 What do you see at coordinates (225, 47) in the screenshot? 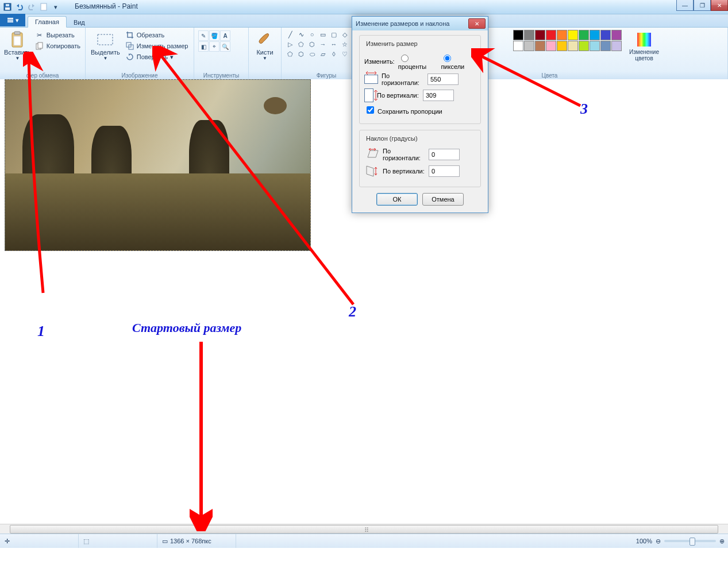
I see `zoom-tool: 🔍` at bounding box center [225, 47].